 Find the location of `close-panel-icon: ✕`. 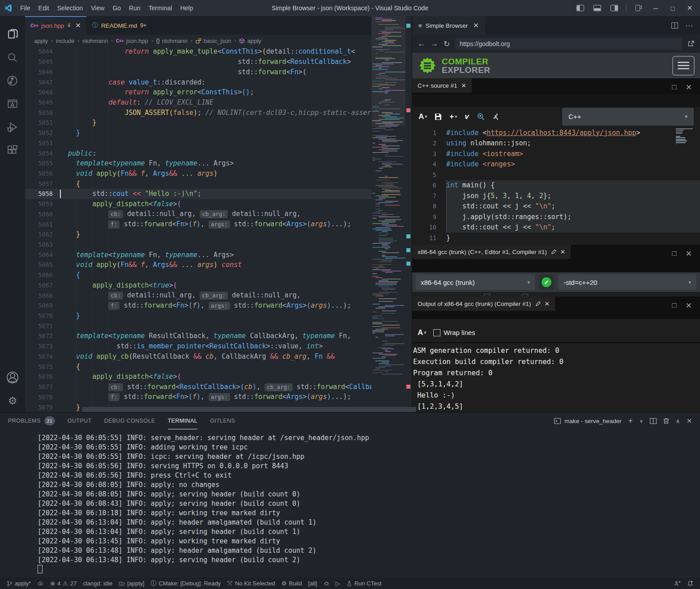

close-panel-icon: ✕ is located at coordinates (689, 421).